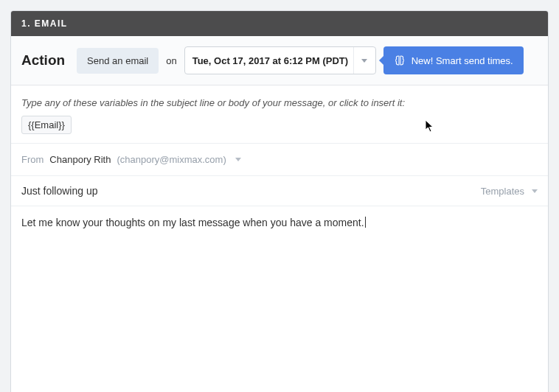 This screenshot has width=559, height=392. What do you see at coordinates (46, 125) in the screenshot?
I see `variable-chip-email: {{Email}}` at bounding box center [46, 125].